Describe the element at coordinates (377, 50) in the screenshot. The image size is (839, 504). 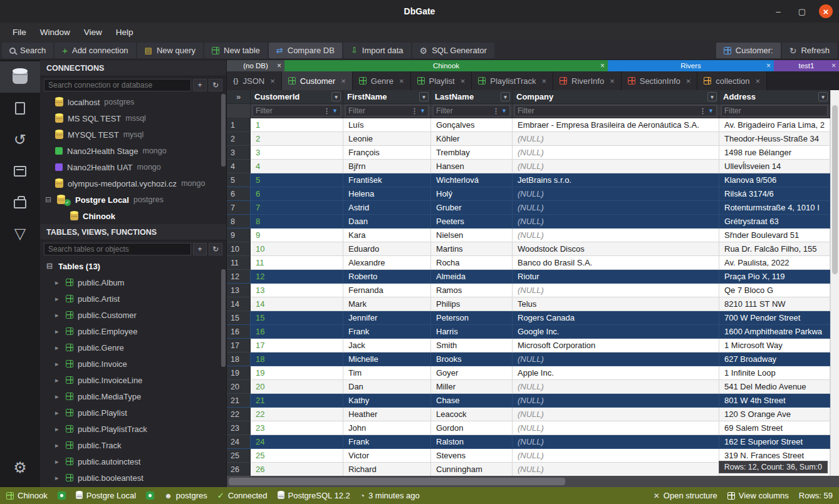
I see `toolbar-button-import-data: ⇩Import data` at that location.